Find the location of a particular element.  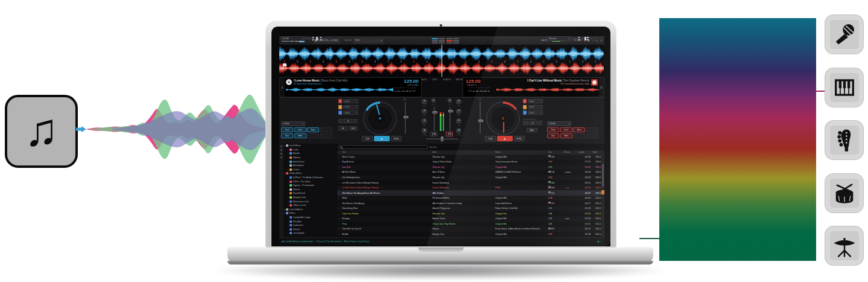

deck-b-overview-waveform is located at coordinates (548, 89).